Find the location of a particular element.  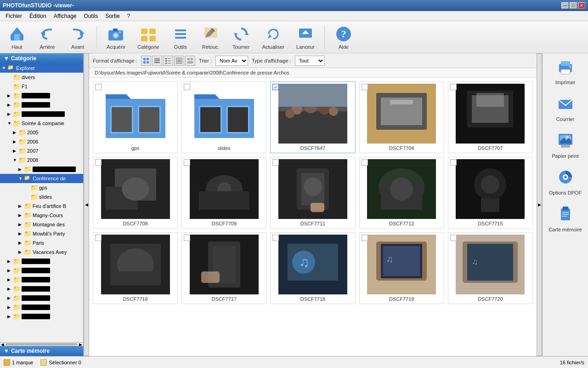

sidebar-item-gps: 📁 gps is located at coordinates (41, 188).